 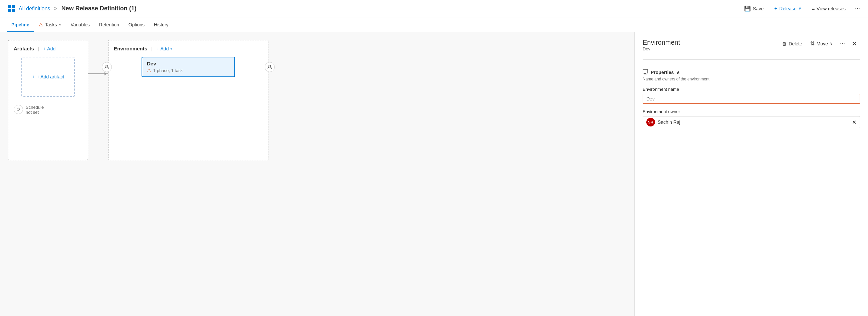 I want to click on add-artifact-icon: +, so click(x=33, y=77).